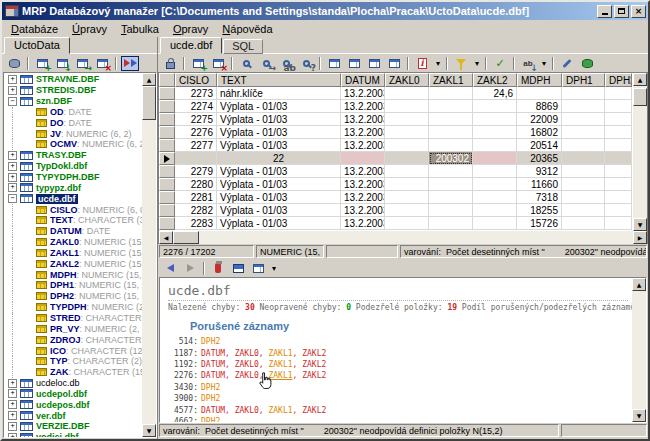 This screenshot has width=650, height=441. What do you see at coordinates (363, 80) in the screenshot?
I see `column-header-datum: DATUM` at bounding box center [363, 80].